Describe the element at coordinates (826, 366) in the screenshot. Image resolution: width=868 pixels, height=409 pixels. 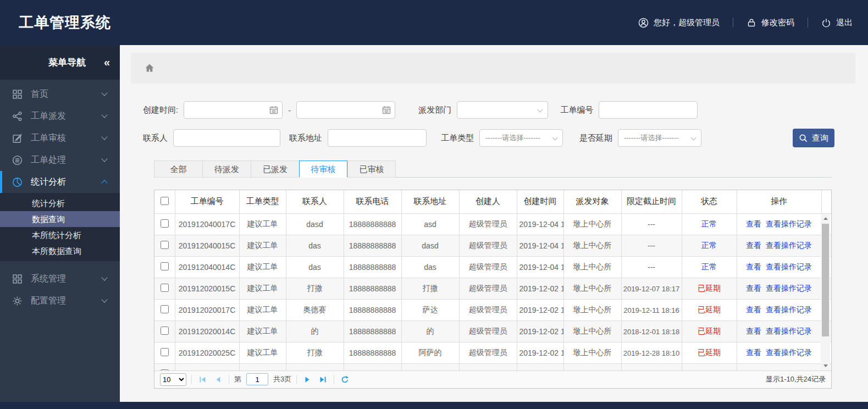
I see `scroll-down-arrow` at that location.